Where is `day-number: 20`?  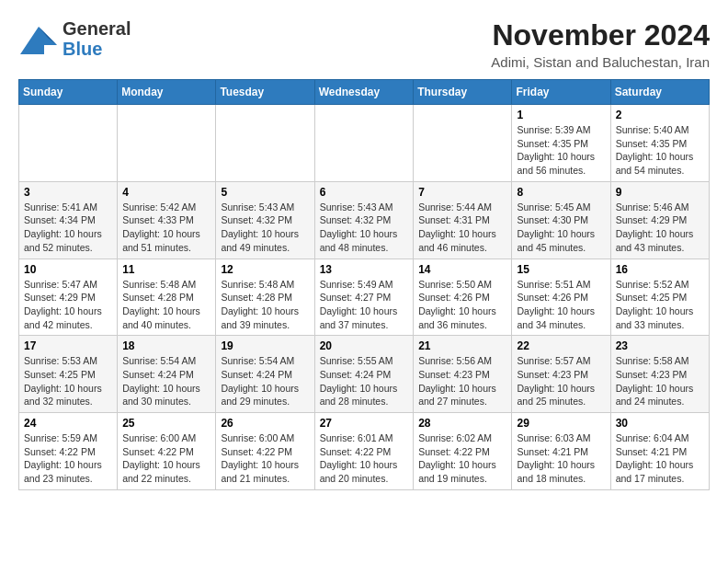 day-number: 20 is located at coordinates (364, 346).